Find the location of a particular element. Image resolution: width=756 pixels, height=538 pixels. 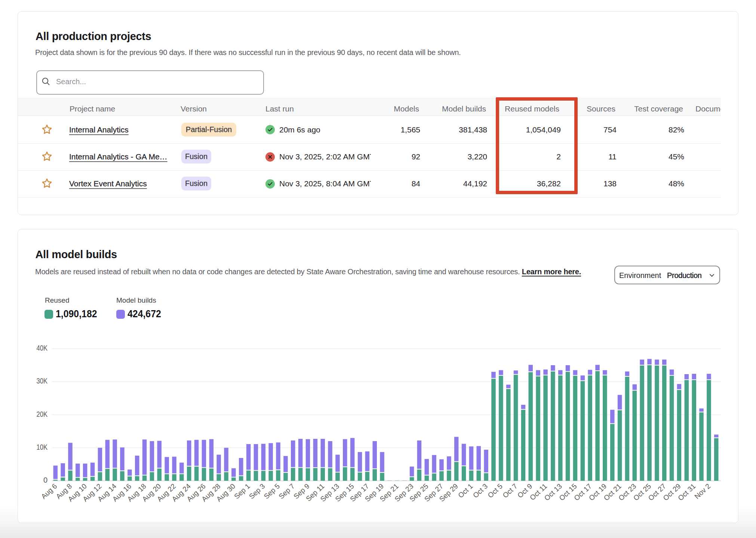

svg-text: Oct 7 is located at coordinates (510, 491).